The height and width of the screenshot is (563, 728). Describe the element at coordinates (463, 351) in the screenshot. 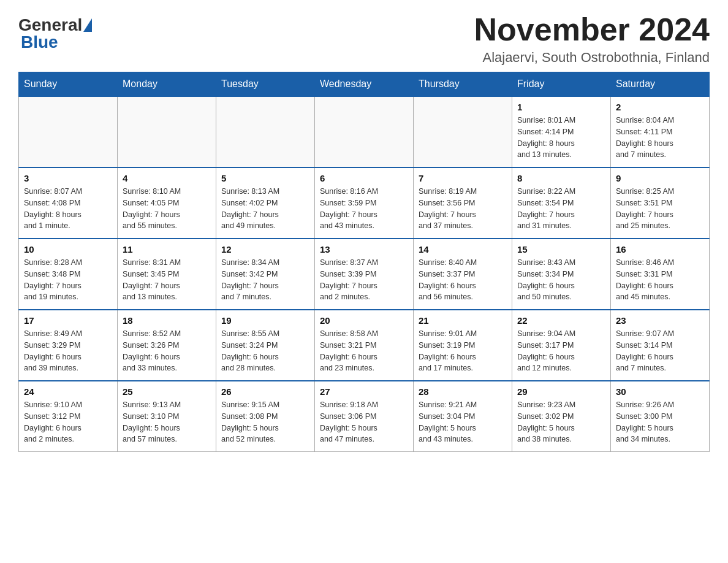

I see `day-info: Sunrise: 9:01 AMSunset: 3:19 PMDaylight:…` at that location.